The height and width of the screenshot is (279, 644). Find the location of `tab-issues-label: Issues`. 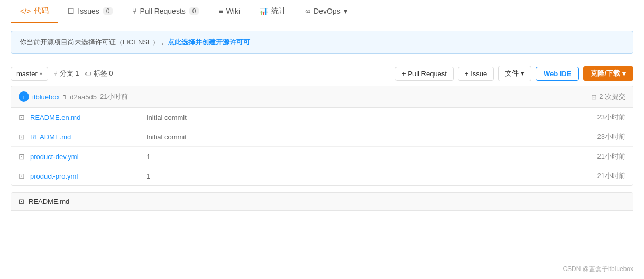

tab-issues-label: Issues is located at coordinates (88, 11).